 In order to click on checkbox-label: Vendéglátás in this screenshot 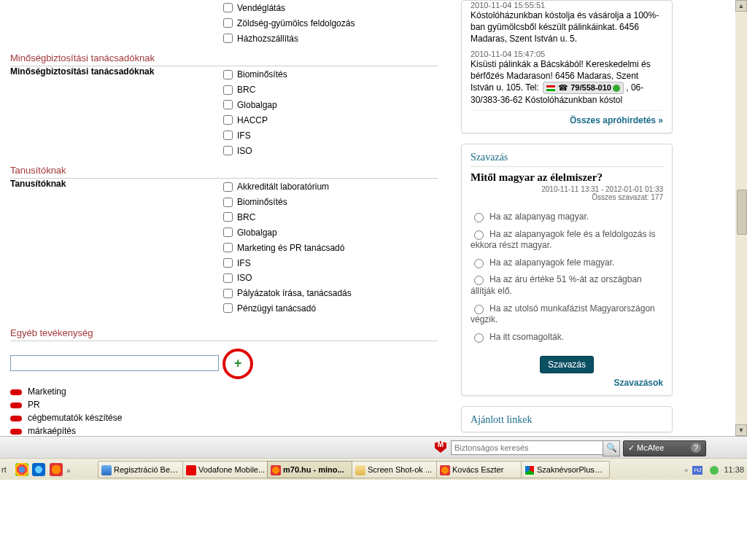, I will do `click(261, 8)`.